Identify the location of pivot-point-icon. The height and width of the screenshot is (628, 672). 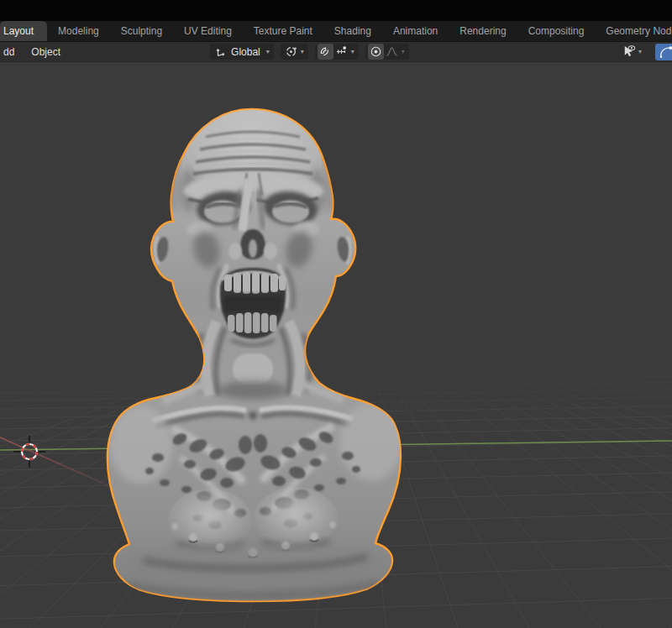
(291, 52).